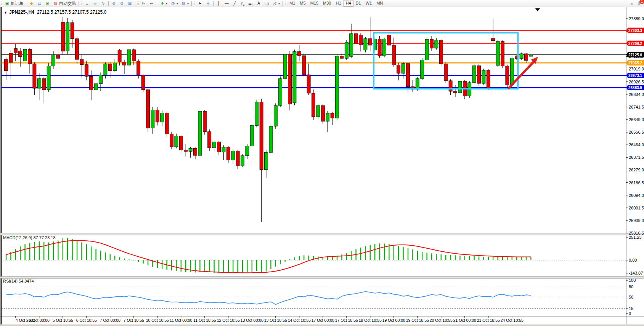  What do you see at coordinates (103, 3) in the screenshot?
I see `line-chart-button: ∿` at bounding box center [103, 3].